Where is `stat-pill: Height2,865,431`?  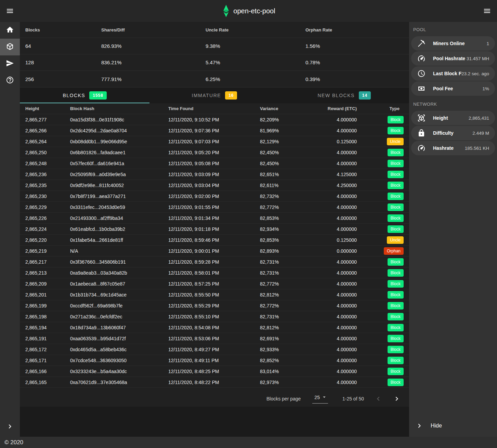
stat-pill: Height2,865,431 is located at coordinates (453, 118).